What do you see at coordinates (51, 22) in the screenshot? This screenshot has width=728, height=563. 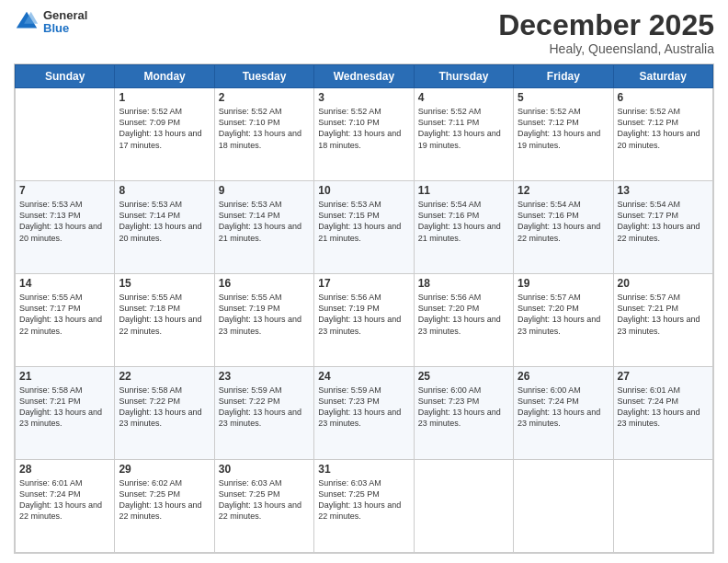 I see `logo: General Blue` at bounding box center [51, 22].